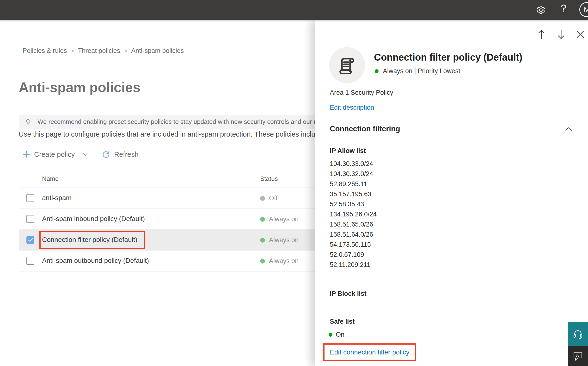 Image resolution: width=588 pixels, height=366 pixels. I want to click on ip-allow-entry: 158.51.65.0/26, so click(353, 224).